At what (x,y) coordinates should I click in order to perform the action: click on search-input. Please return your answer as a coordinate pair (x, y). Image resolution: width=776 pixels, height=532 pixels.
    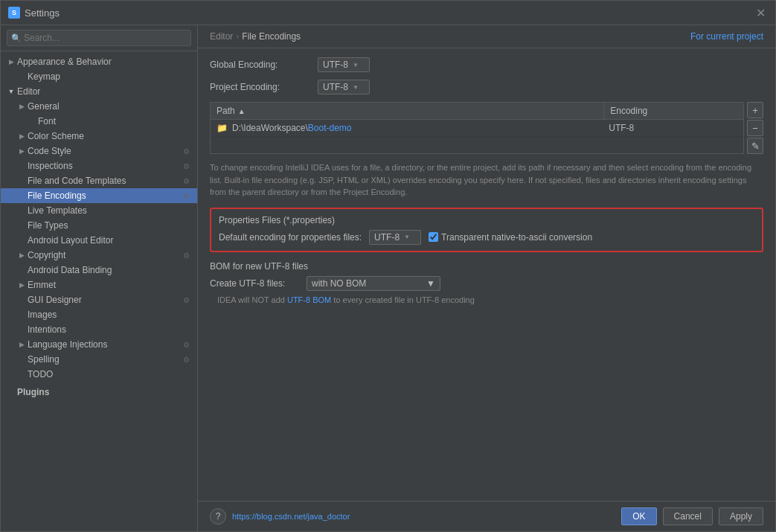
    Looking at the image, I should click on (99, 38).